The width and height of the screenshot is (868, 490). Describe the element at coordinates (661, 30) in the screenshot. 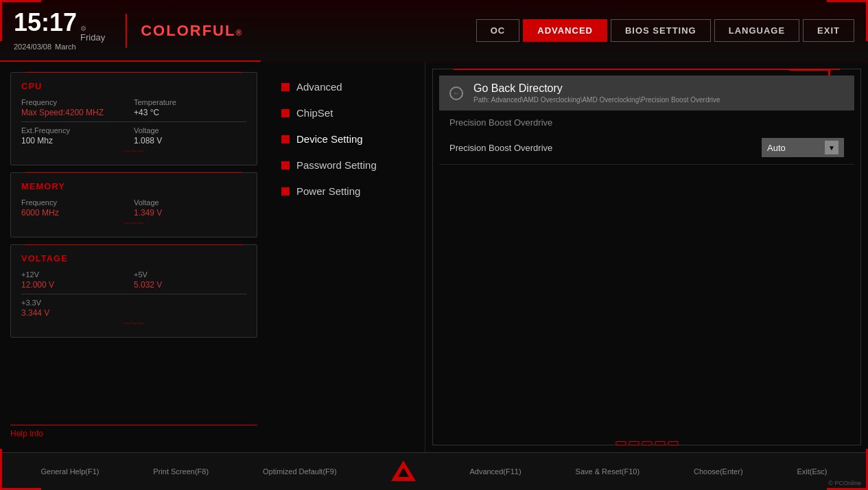

I see `nav-bios-setting-button: BIOS SETTING` at that location.